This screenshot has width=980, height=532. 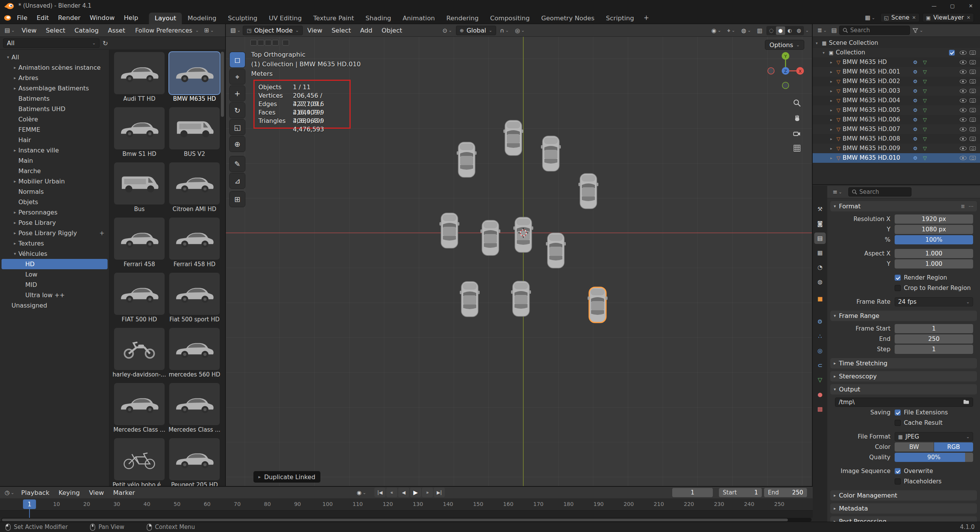 I want to click on menu-help: Help, so click(x=131, y=18).